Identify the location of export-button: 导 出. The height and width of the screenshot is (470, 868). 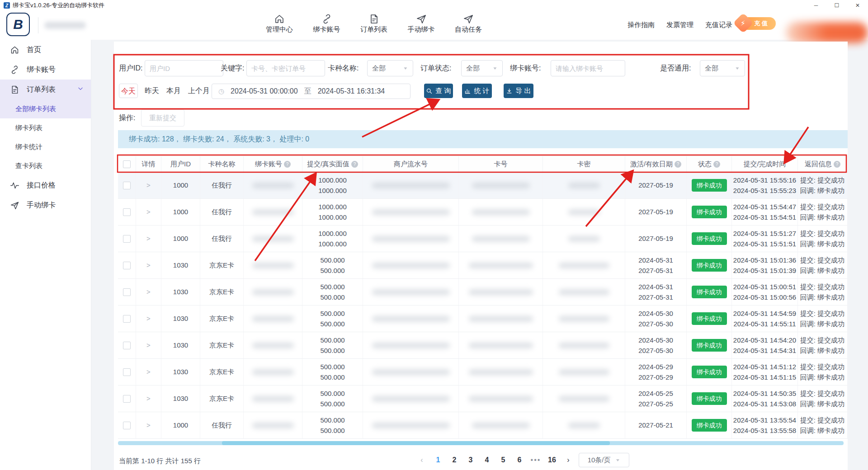
(519, 91).